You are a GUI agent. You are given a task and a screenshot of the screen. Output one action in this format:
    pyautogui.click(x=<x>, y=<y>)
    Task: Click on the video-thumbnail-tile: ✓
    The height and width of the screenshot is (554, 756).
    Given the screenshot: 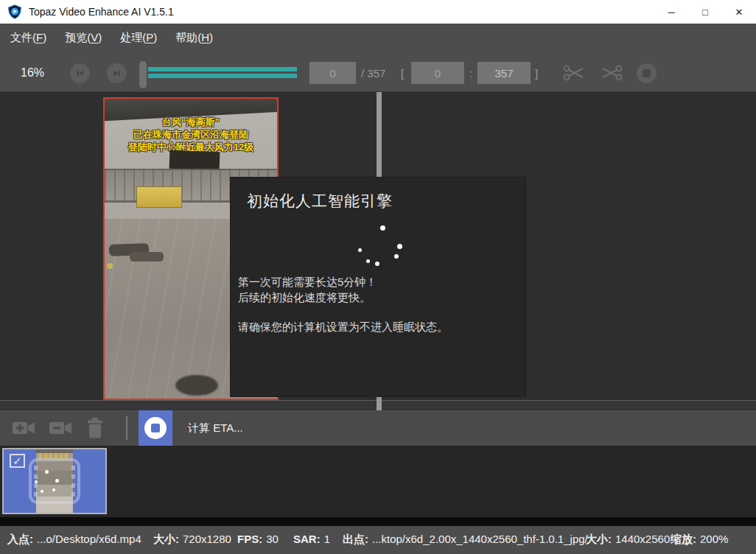 What is the action you would take?
    pyautogui.click(x=55, y=481)
    